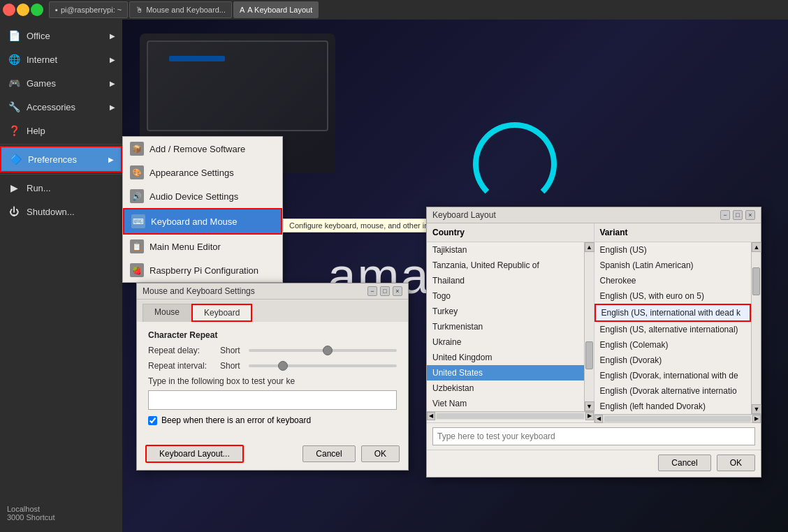  I want to click on tab-mouse: Mouse, so click(167, 313).